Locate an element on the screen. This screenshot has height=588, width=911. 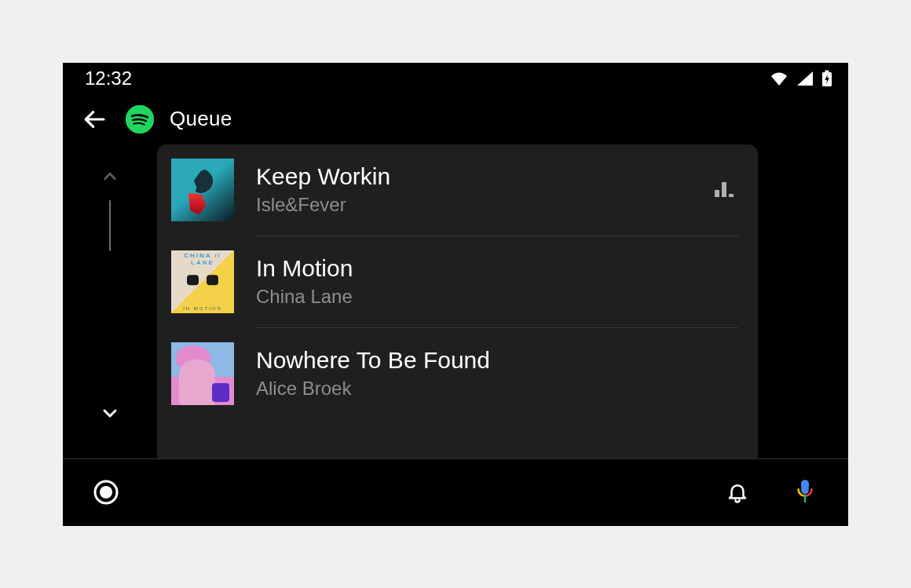
queue-row: Nowhere To Be Found Alice Broek is located at coordinates (457, 378).